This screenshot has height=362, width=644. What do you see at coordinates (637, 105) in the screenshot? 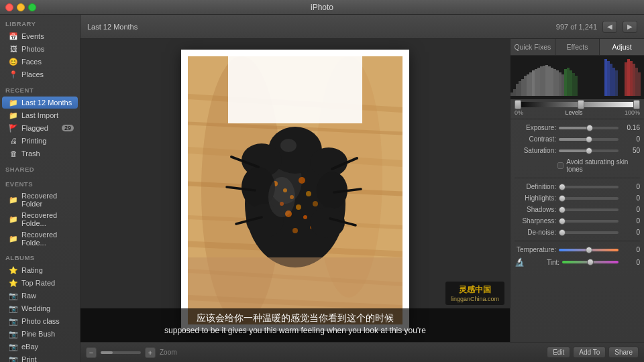
I see `levels-max-handle` at bounding box center [637, 105].